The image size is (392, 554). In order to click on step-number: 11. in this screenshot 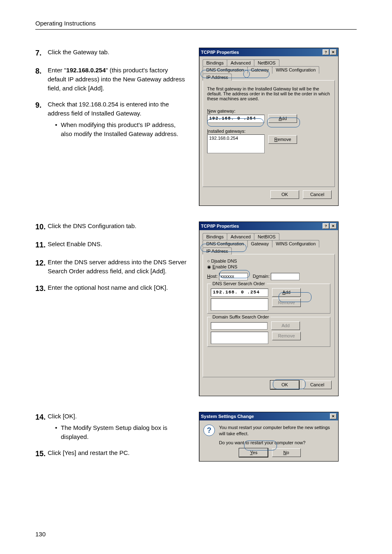, I will do `click(42, 245)`.